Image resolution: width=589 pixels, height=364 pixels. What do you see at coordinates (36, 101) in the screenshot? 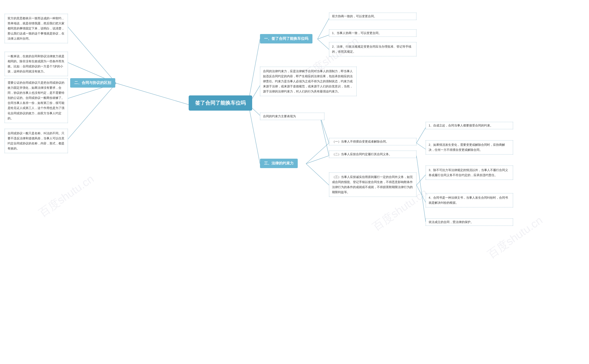
I see `left-text-3: 需要公证的合同或协议只是把合同或协议的效力固定并强化，如果法律没有要求，合同，协…` at bounding box center [36, 101].